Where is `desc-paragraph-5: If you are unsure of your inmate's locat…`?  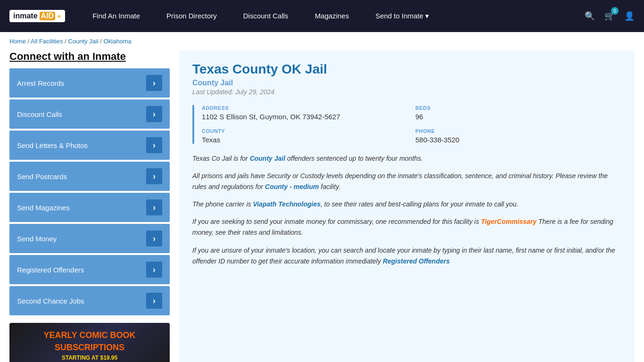
desc-paragraph-5: If you are unsure of your inmate's locat… is located at coordinates (407, 256).